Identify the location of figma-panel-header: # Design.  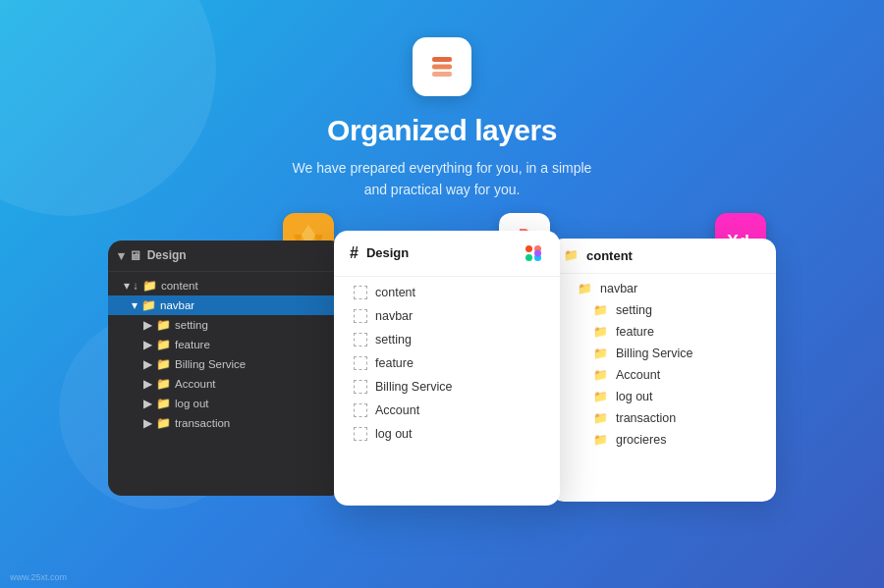
(447, 253).